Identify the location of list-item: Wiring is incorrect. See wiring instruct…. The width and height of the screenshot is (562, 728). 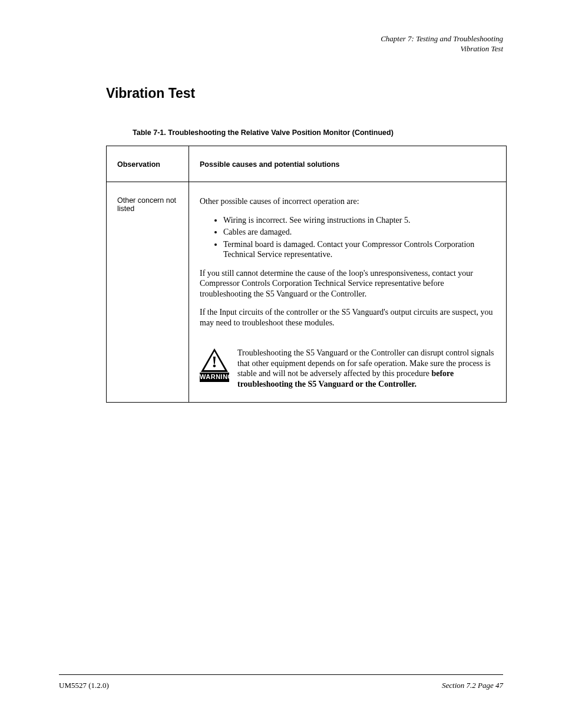
(359, 220).